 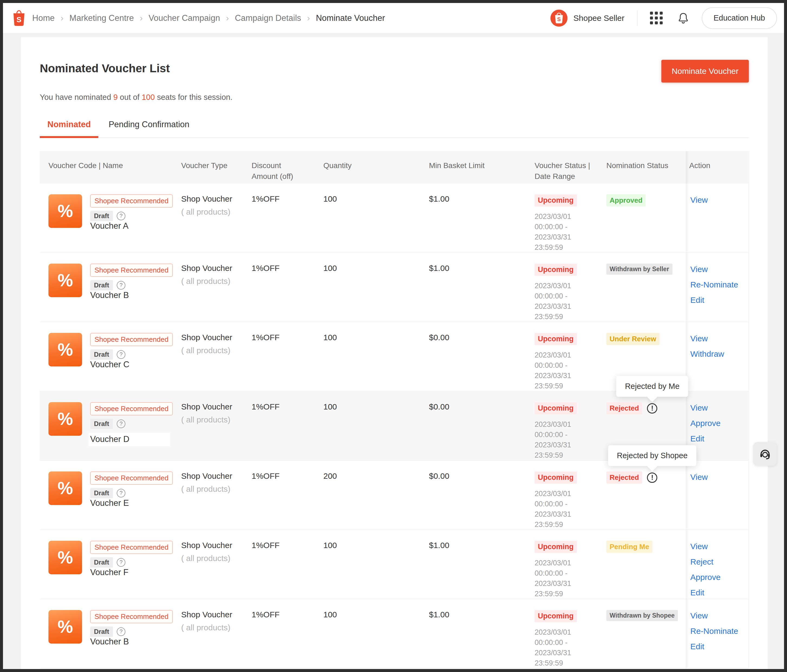 What do you see at coordinates (637, 18) in the screenshot?
I see `topbar-divider` at bounding box center [637, 18].